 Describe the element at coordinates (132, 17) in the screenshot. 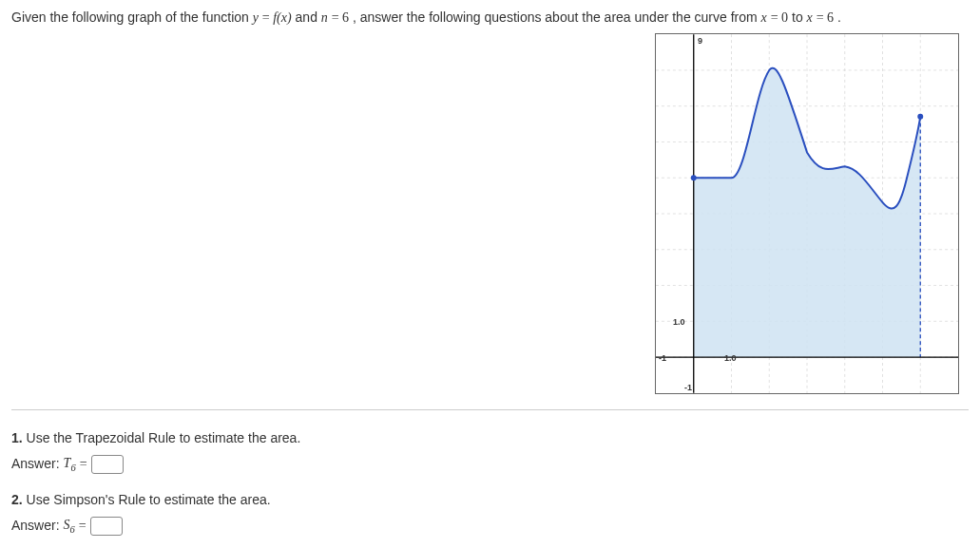

I see `prompt-lead: Given the following graph of the functio…` at that location.